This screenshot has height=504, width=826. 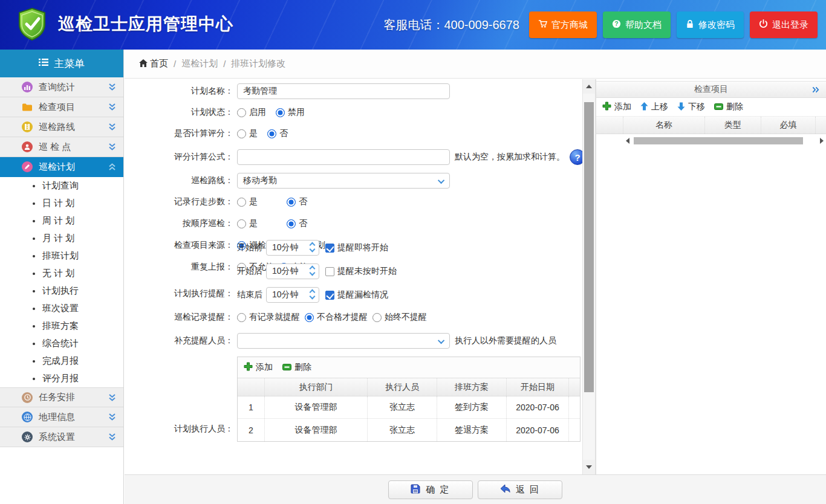 What do you see at coordinates (589, 467) in the screenshot?
I see `scroll-down-button` at bounding box center [589, 467].